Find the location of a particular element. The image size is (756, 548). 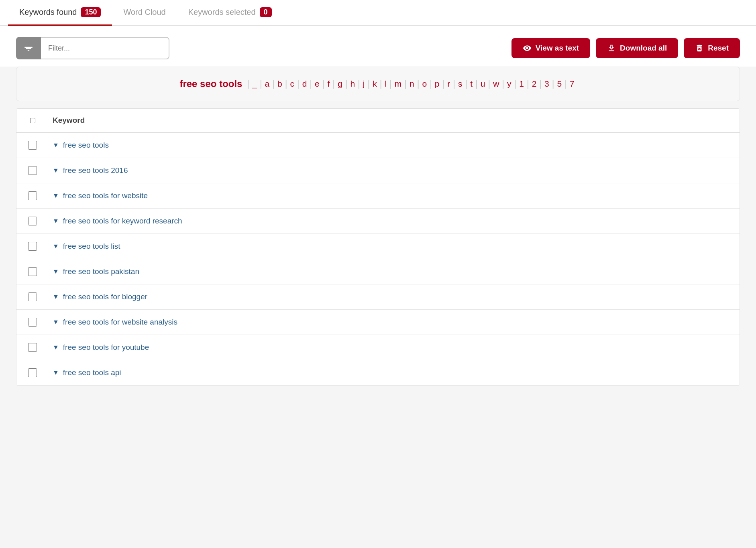

action-buttons: View as text Download all Reset is located at coordinates (626, 48).